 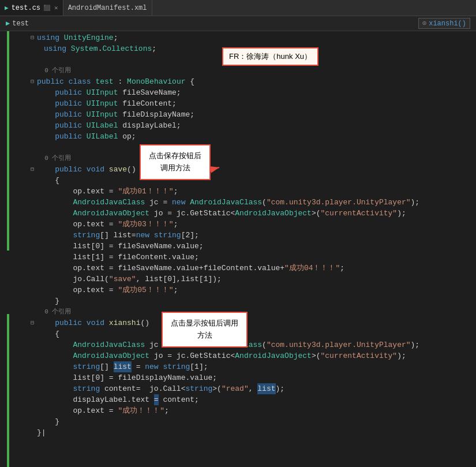 I want to click on code-line: jo.Call("save", list[0],list[1]);, so click(x=243, y=279).